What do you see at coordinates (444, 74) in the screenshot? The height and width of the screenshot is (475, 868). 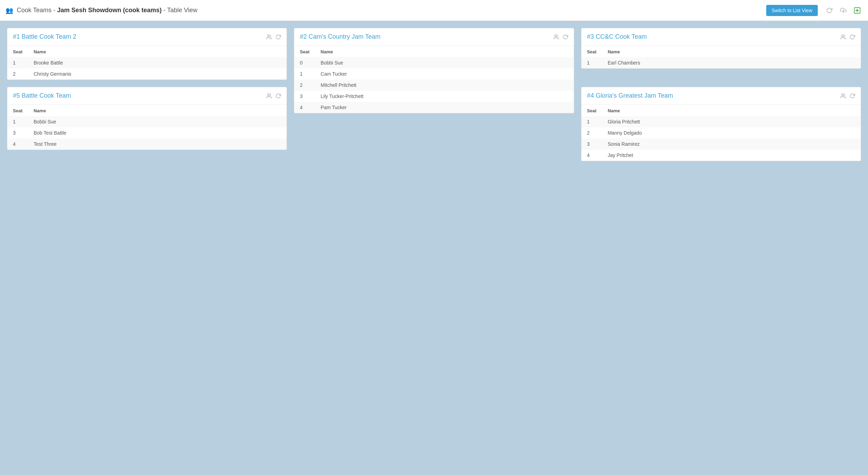 I see `name-cell: Cam Tucker` at bounding box center [444, 74].